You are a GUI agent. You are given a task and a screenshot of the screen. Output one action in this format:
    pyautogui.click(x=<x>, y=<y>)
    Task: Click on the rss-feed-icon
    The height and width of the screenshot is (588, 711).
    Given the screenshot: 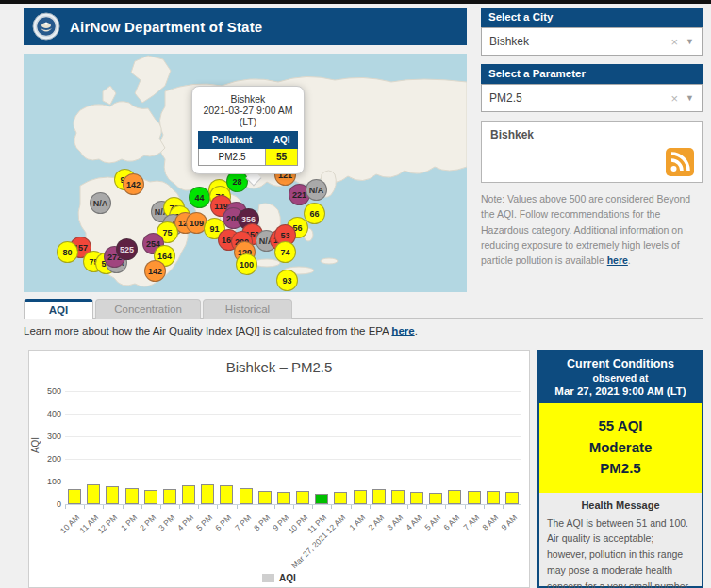 What is the action you would take?
    pyautogui.click(x=680, y=162)
    